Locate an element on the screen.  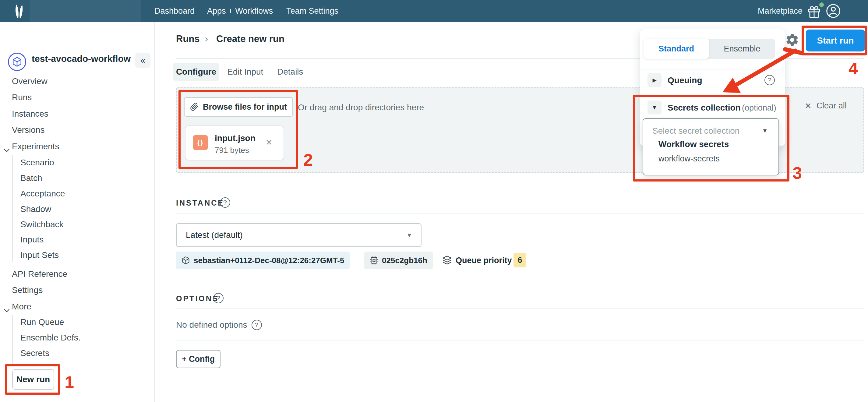
sidebar-item-label: Scenario is located at coordinates (37, 162).